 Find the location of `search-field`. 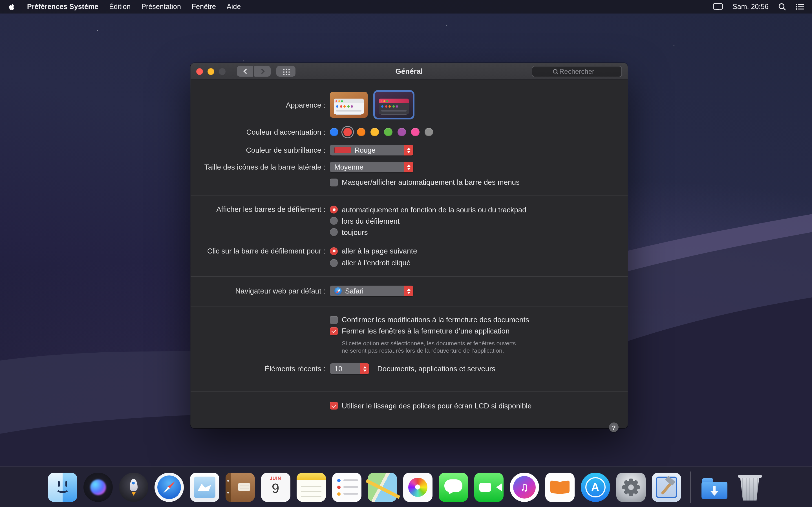

search-field is located at coordinates (577, 72).